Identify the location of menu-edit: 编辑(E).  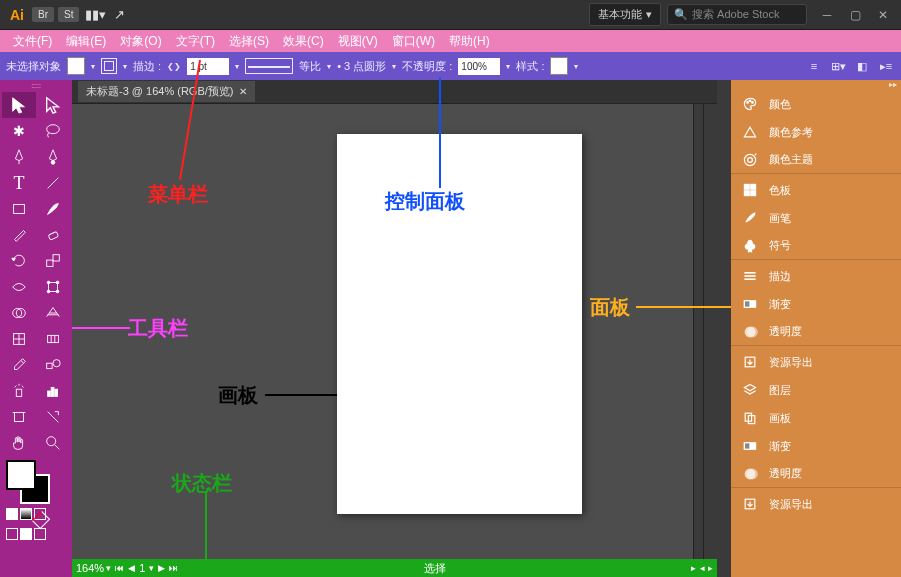
(86, 42).